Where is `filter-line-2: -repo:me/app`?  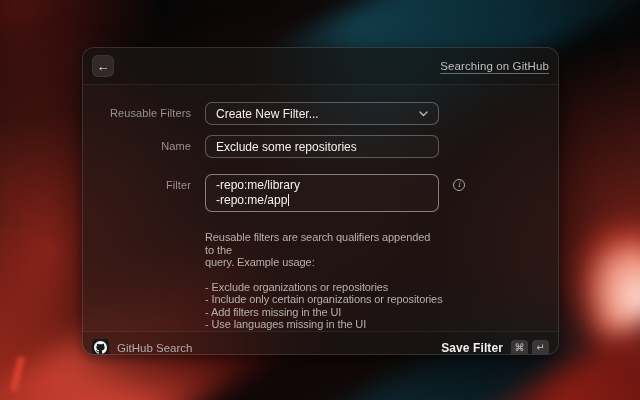
filter-line-2: -repo:me/app is located at coordinates (322, 200).